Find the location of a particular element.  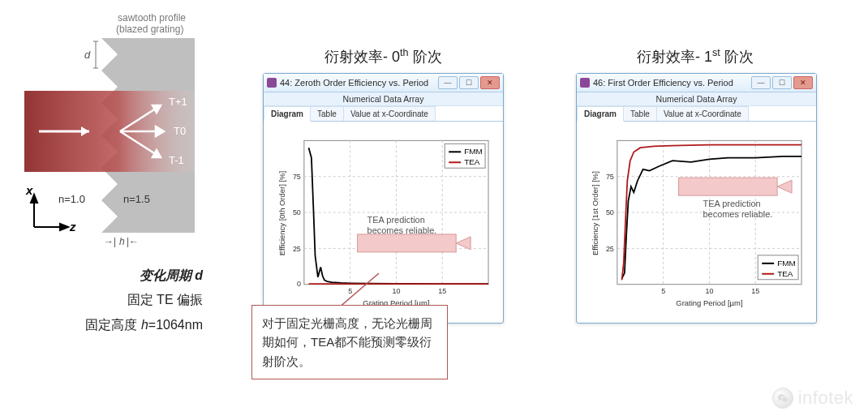

svg-text: sawtooth profile is located at coordinates (152, 18).